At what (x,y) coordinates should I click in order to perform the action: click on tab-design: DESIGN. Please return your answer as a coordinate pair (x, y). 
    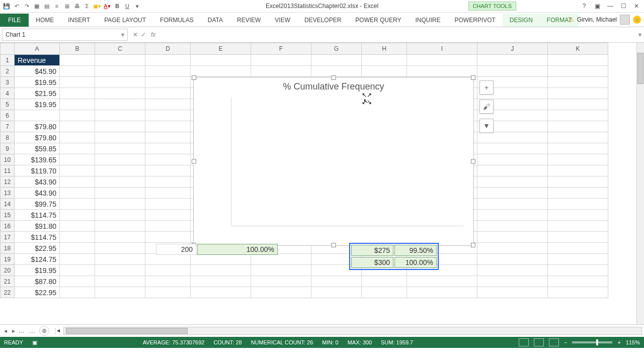
    Looking at the image, I should click on (521, 20).